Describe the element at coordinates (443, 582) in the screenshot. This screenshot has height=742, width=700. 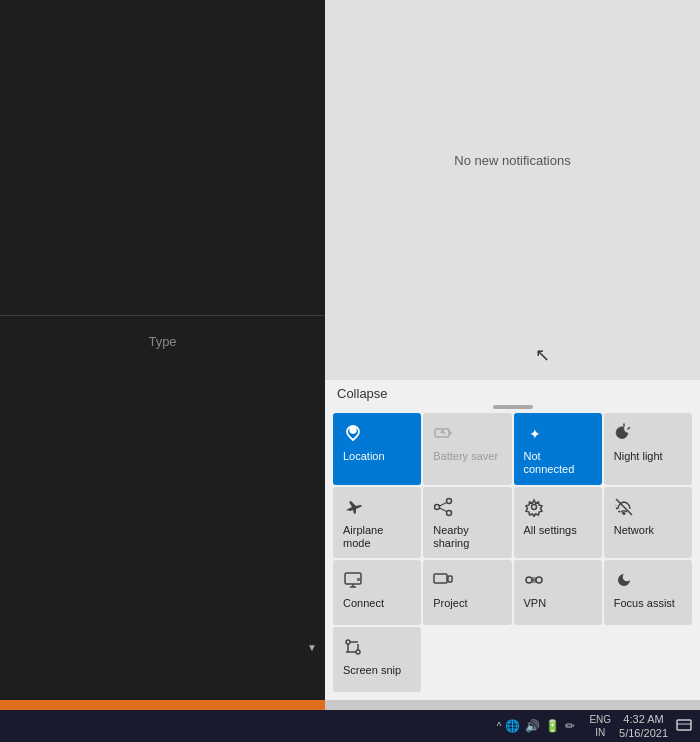
I see `project-icon` at that location.